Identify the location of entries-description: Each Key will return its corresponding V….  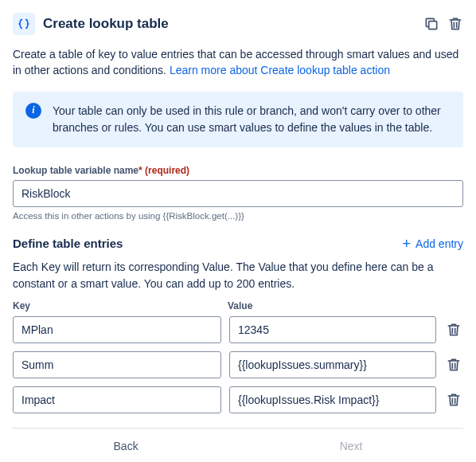
(238, 276).